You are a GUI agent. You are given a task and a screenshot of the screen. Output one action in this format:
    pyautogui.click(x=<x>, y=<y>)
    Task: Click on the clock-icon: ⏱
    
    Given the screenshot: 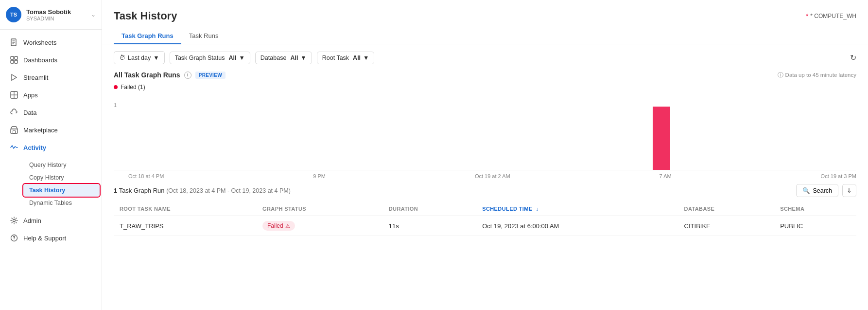 What is the action you would take?
    pyautogui.click(x=122, y=57)
    